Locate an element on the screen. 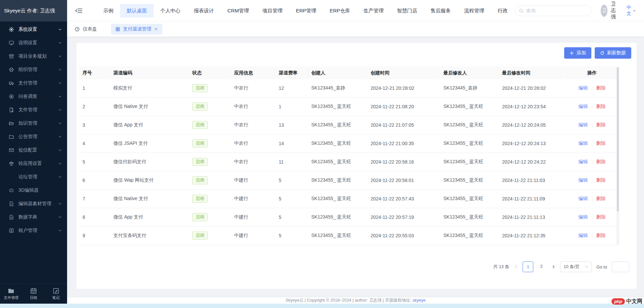 This screenshot has height=308, width=644. sidebar-item: 支付管理 is located at coordinates (34, 83).